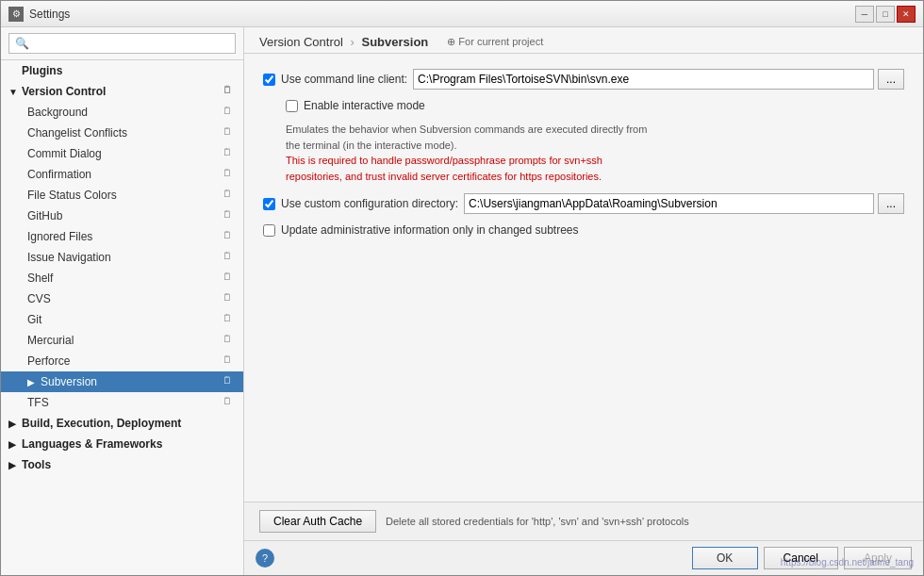 The width and height of the screenshot is (924, 576). Describe the element at coordinates (123, 340) in the screenshot. I see `sidebar-item-mercurial: Mercurial 🗒` at that location.